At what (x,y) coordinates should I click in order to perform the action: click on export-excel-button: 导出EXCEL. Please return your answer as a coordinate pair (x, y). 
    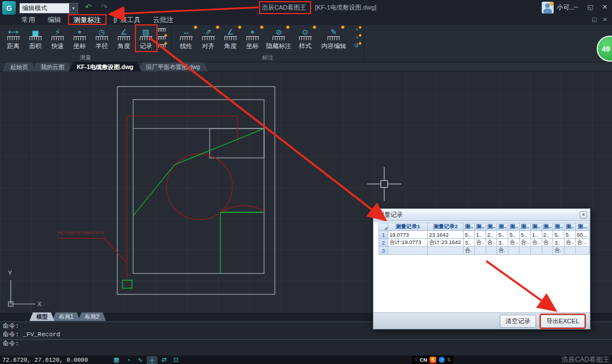
    Looking at the image, I should click on (563, 322).